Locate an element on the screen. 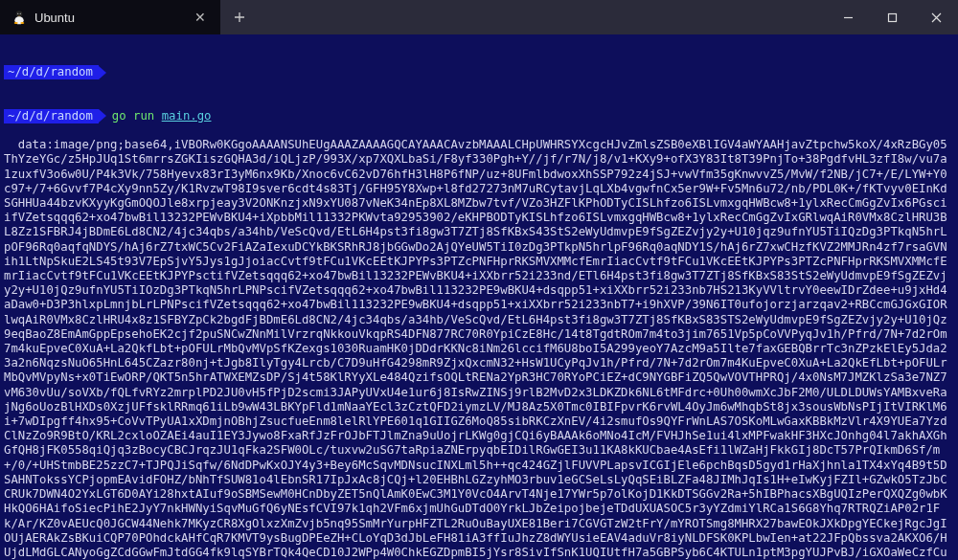 The width and height of the screenshot is (958, 560). minimize-button is located at coordinates (848, 17).